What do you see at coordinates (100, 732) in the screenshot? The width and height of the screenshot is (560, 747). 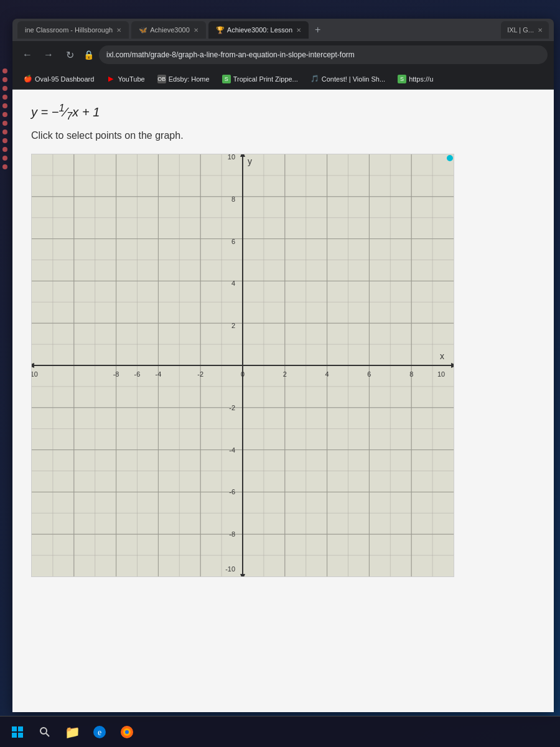 I see `edge-browser-button: e` at bounding box center [100, 732].